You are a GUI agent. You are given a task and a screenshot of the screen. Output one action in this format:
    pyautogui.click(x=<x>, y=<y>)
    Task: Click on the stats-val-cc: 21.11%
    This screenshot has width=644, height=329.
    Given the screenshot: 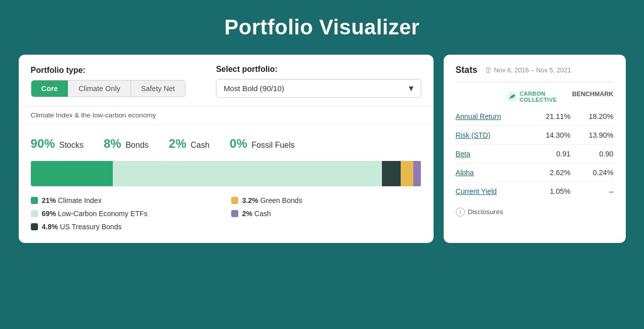 What is the action you would take?
    pyautogui.click(x=556, y=116)
    